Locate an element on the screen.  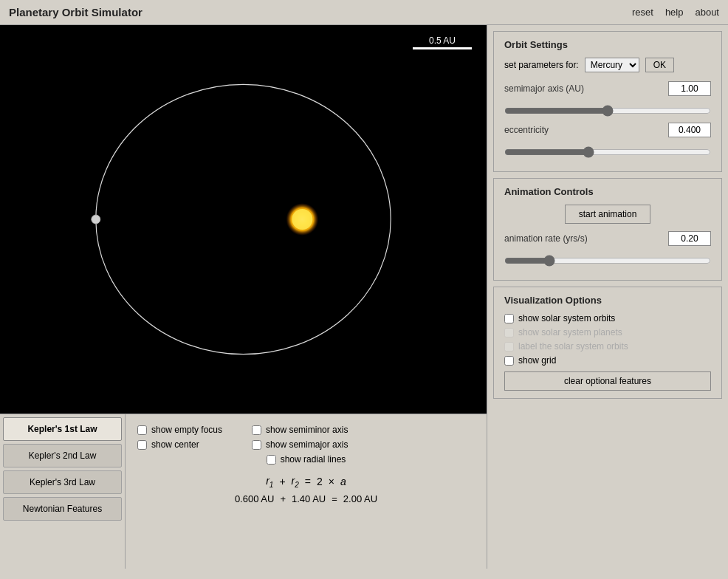
formula-row: r1 + r2 = 2 × a is located at coordinates (306, 482).